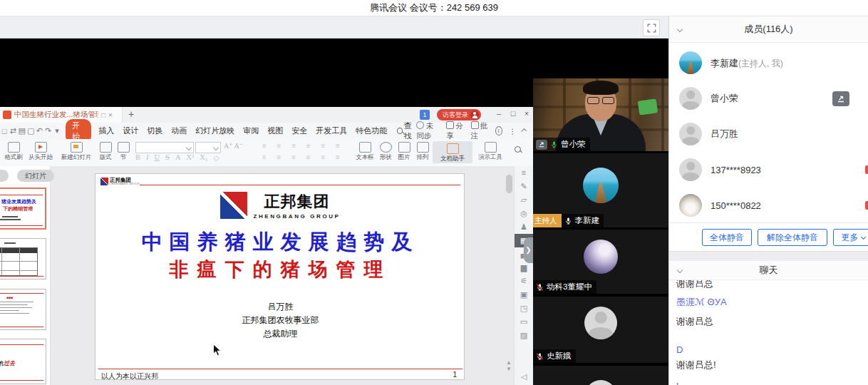 The image size is (868, 385). I want to click on menu-view: 视图, so click(275, 131).